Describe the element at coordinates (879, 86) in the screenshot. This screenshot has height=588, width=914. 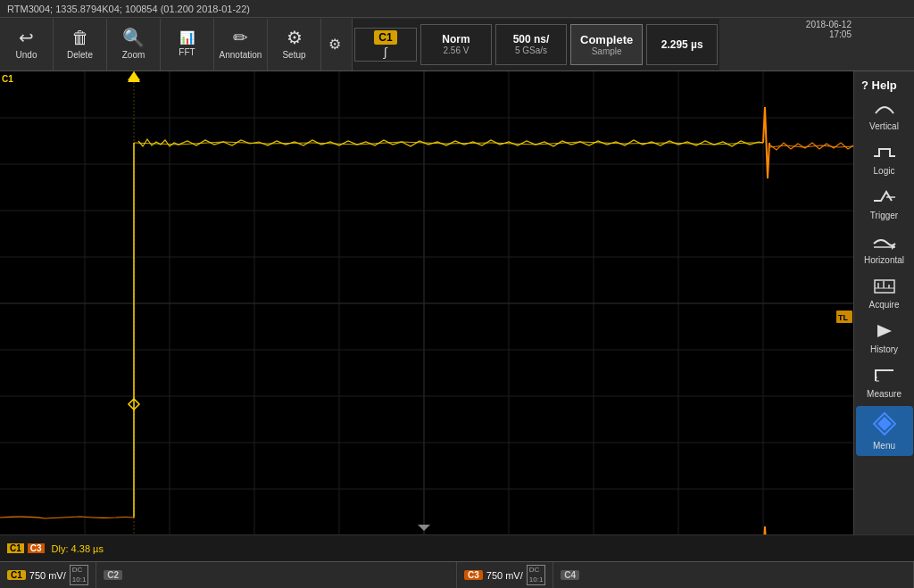
I see `help-text: ? Help` at that location.